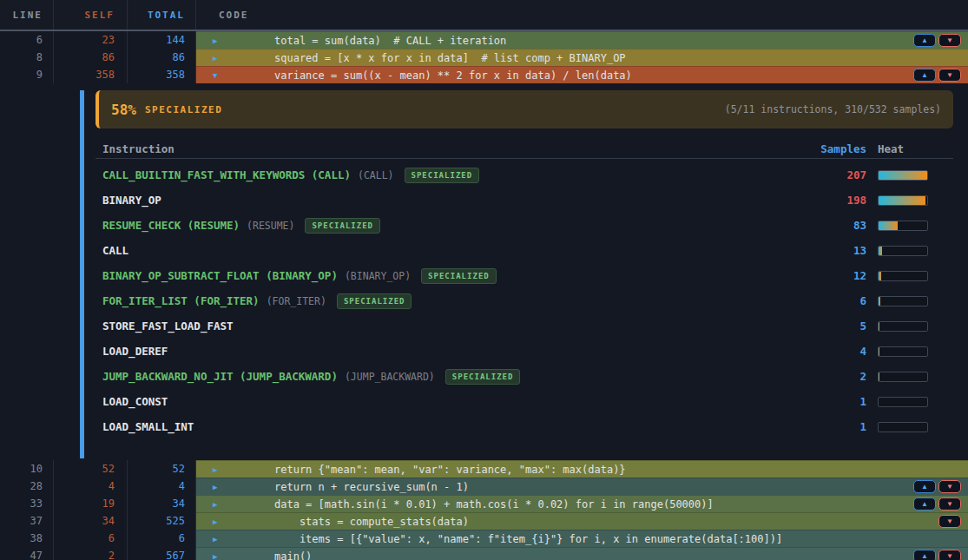  What do you see at coordinates (90, 57) in the screenshot?
I see `self-samples: 86` at bounding box center [90, 57].